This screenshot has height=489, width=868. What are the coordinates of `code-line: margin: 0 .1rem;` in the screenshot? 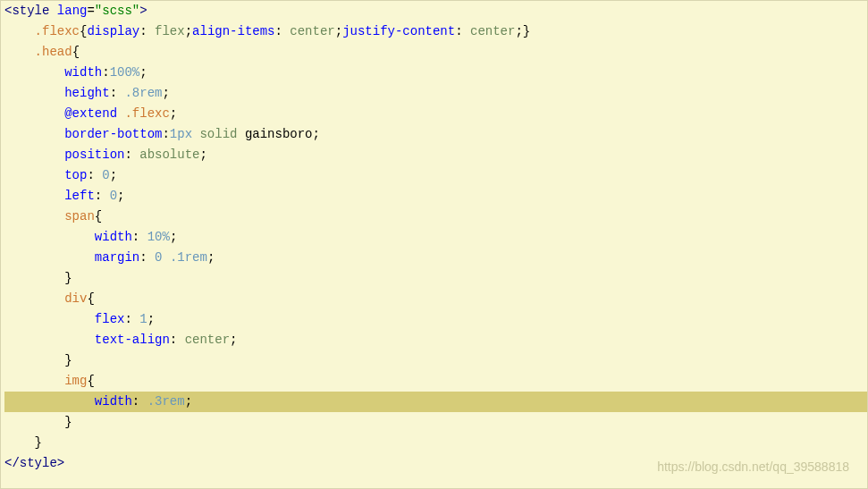 It's located at (436, 257).